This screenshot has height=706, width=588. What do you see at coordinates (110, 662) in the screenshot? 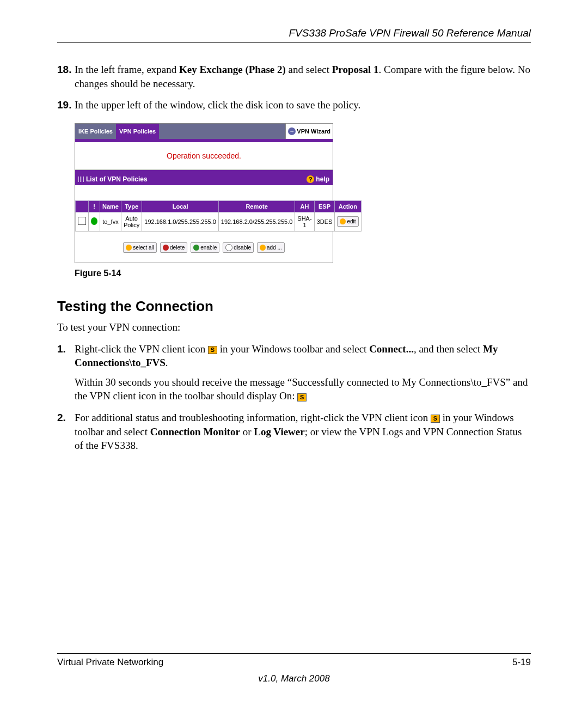
I see `footer-left: Virtual Private Networking` at bounding box center [110, 662].